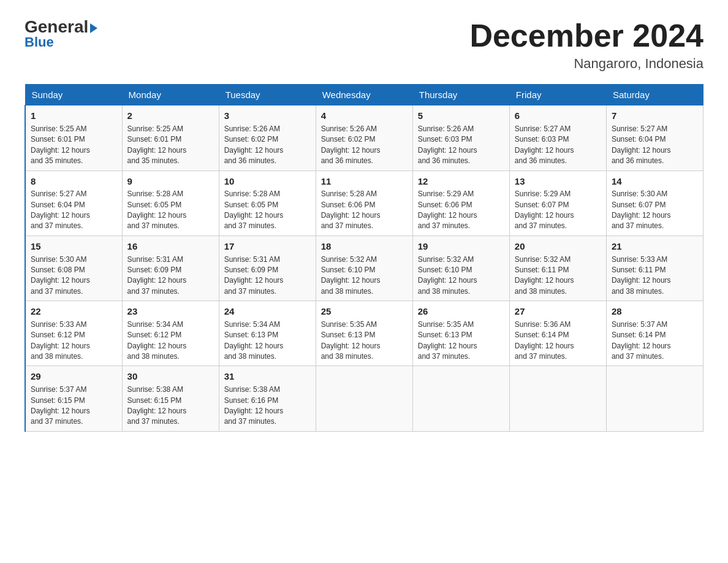 Image resolution: width=728 pixels, height=563 pixels. Describe the element at coordinates (267, 268) in the screenshot. I see `calendar-cell: 17Sunrise: 5:31 AMSunset: 6:09 PMDayligh…` at that location.